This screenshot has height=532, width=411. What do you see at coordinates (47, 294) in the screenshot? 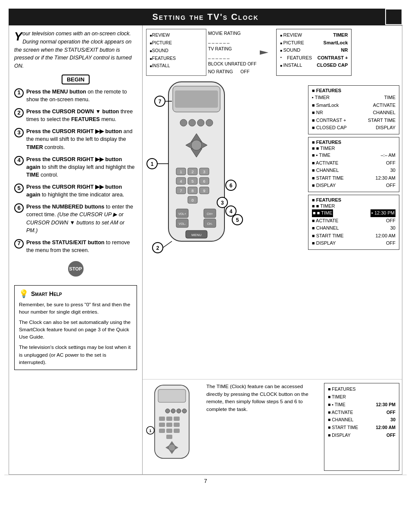
I see `smart-help-label: Smart Help` at bounding box center [47, 294].